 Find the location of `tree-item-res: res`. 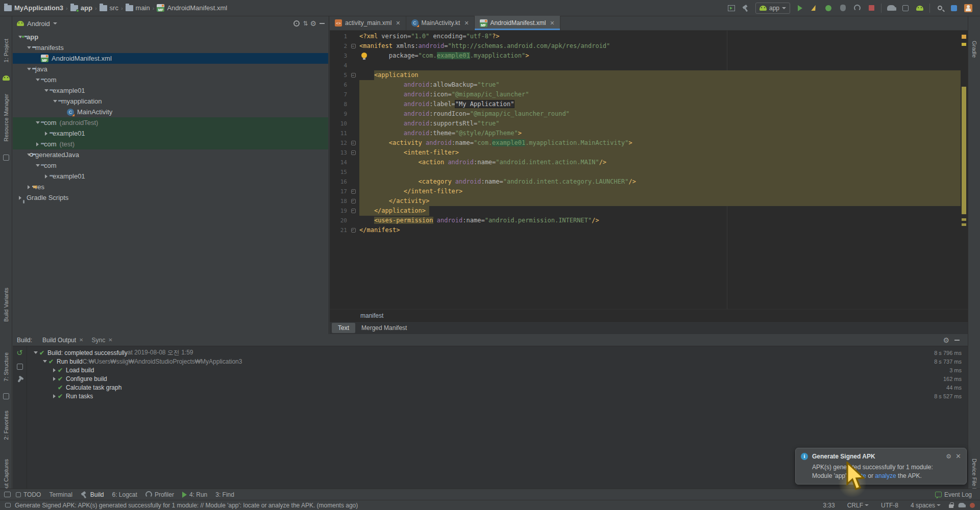

tree-item-res: res is located at coordinates (170, 187).